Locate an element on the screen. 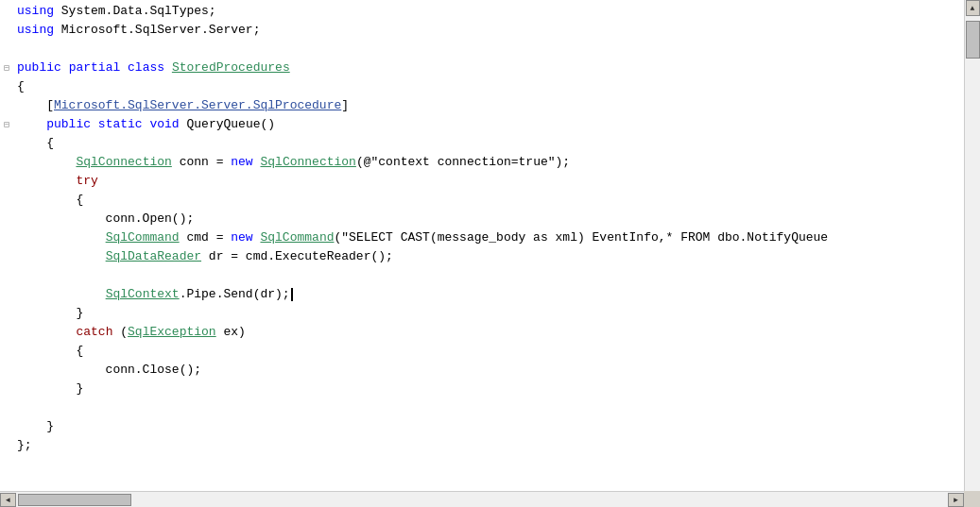 The image size is (980, 507). horizontal-scrollbar: ◄ ► is located at coordinates (482, 499).